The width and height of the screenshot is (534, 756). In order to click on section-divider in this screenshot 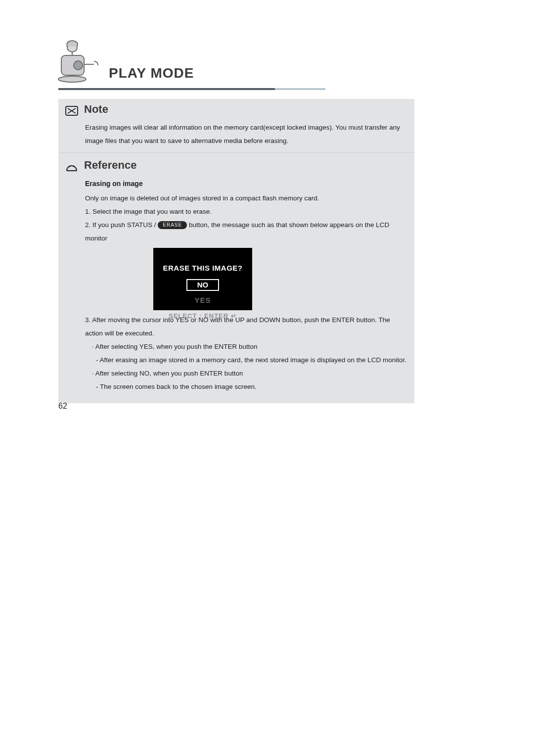, I will do `click(236, 152)`.